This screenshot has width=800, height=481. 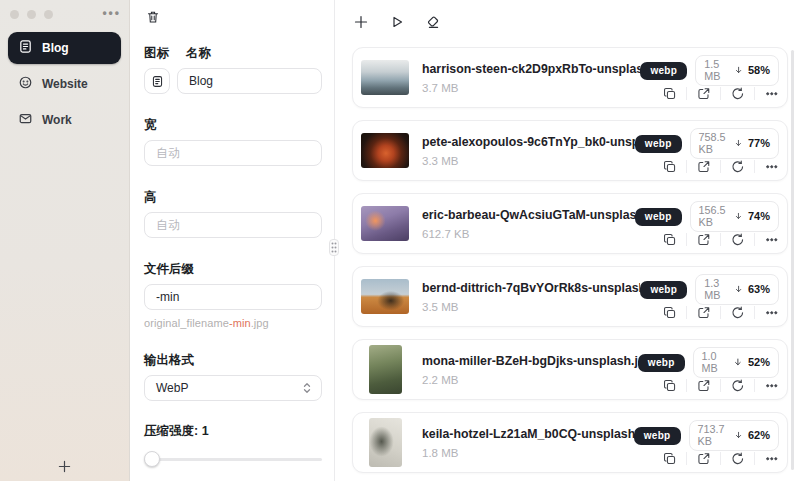 What do you see at coordinates (528, 161) in the screenshot?
I see `file-original-size: 3.3 MB` at bounding box center [528, 161].